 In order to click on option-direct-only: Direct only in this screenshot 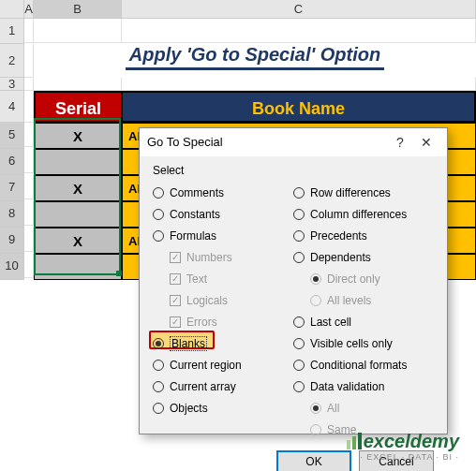, I will do `click(372, 279)`.